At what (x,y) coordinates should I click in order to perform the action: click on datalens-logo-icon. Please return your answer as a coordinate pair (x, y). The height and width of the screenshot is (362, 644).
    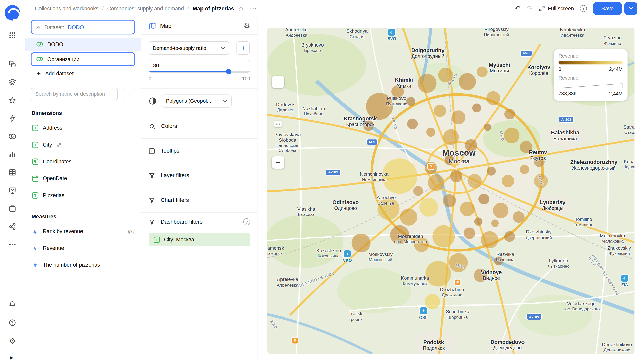
    Looking at the image, I should click on (12, 13).